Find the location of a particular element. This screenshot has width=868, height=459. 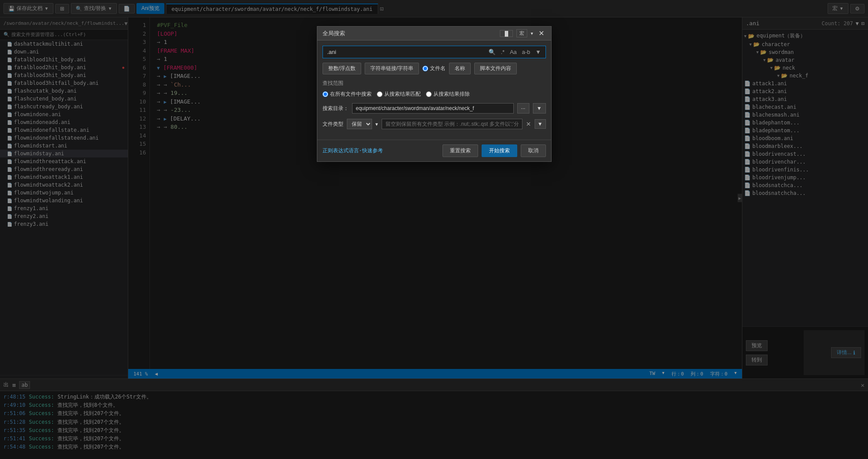

filter-name: 名称 is located at coordinates (460, 69).